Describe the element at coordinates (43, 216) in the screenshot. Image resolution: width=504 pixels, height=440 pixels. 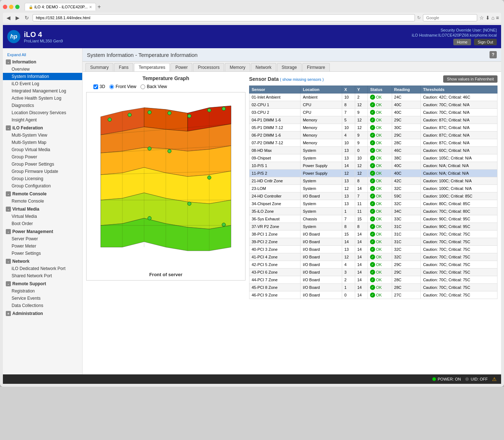
I see `sidebar-section-virtual-media: - Virtual Media Virtual Media Boot Order` at that location.